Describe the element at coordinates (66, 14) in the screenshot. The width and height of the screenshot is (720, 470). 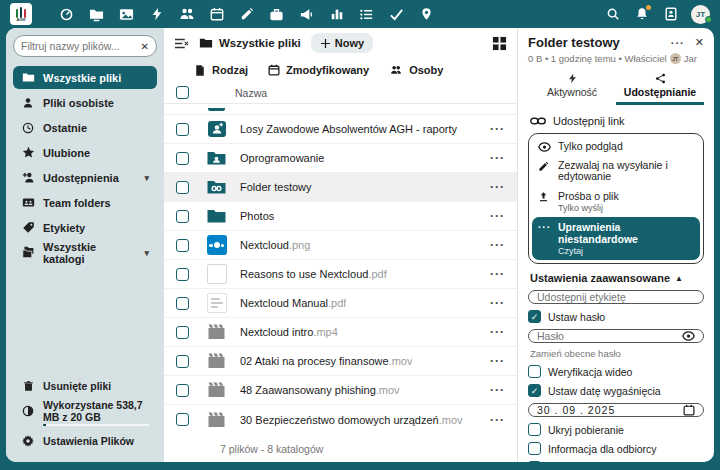
I see `dashboard-icon` at that location.